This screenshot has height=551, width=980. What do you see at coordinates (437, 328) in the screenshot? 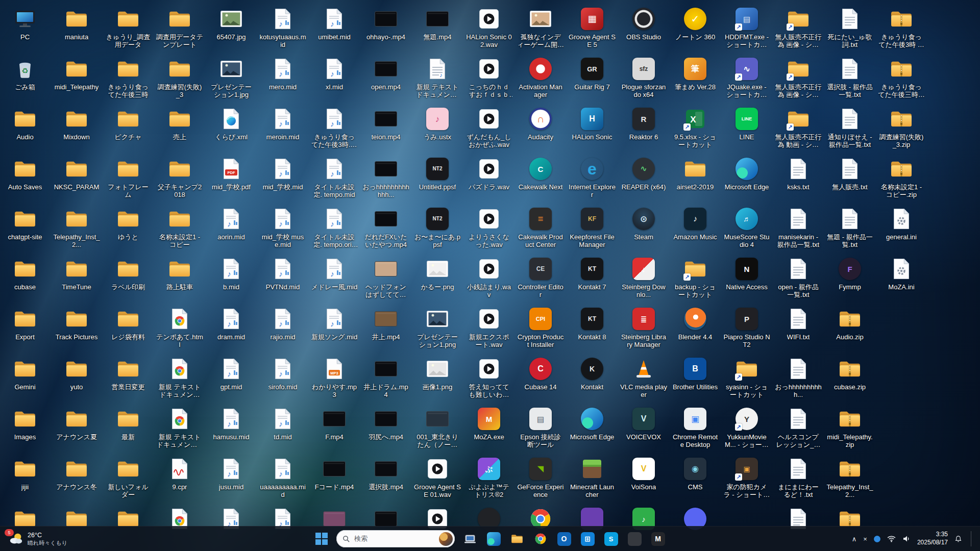
I see `desktop-icon: プレゼンテーション1.png` at bounding box center [437, 328].